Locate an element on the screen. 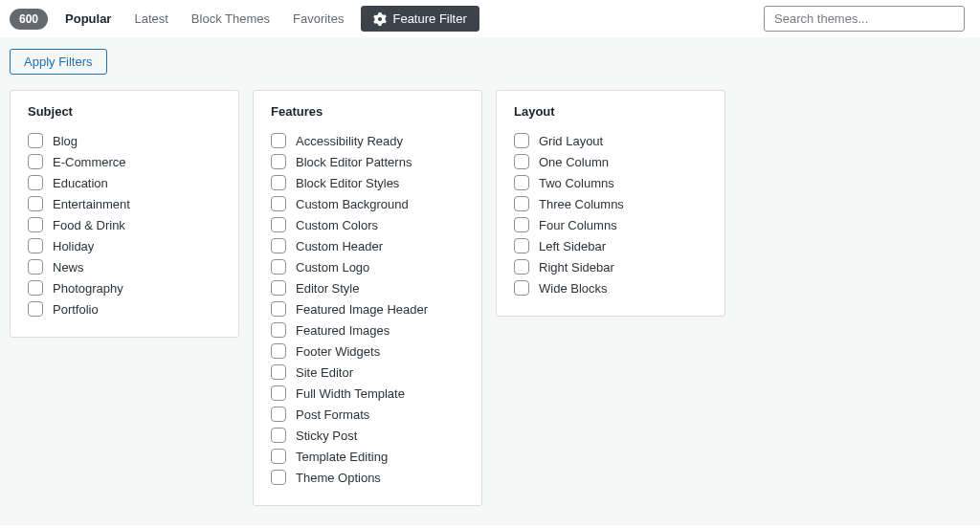 Image resolution: width=980 pixels, height=528 pixels. features-title: Features is located at coordinates (368, 111).